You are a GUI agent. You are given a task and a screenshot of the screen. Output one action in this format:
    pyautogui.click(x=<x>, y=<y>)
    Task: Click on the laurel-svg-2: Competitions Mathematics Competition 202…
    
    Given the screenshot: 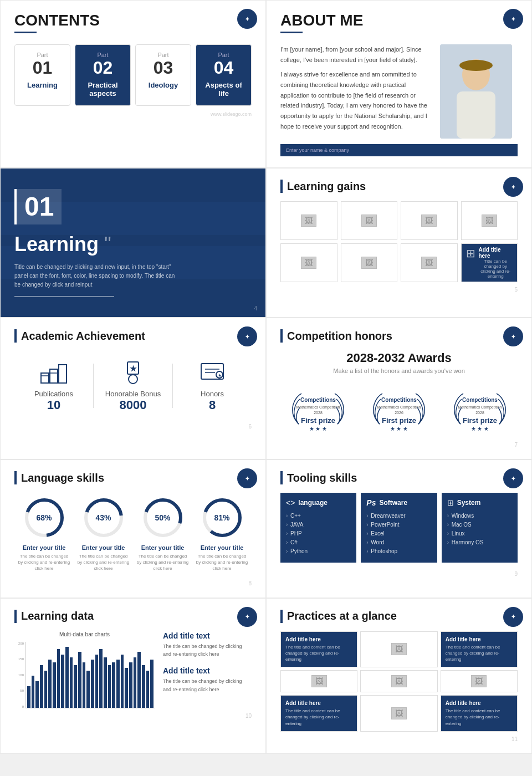 What is the action you would take?
    pyautogui.click(x=399, y=410)
    